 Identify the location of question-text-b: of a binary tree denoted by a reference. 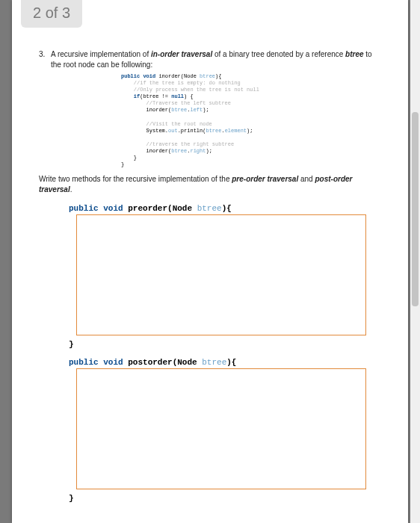
(279, 54).